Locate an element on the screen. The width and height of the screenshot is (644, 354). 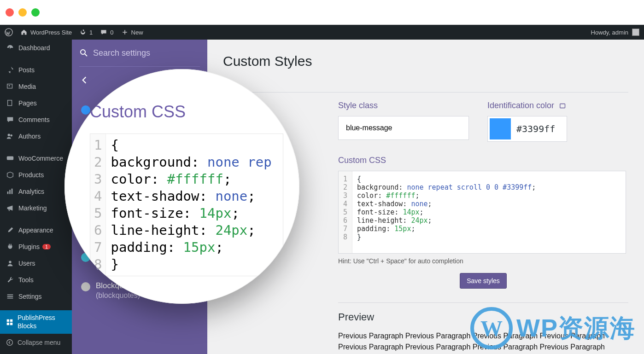
color-hex: #3399ff is located at coordinates (536, 129).